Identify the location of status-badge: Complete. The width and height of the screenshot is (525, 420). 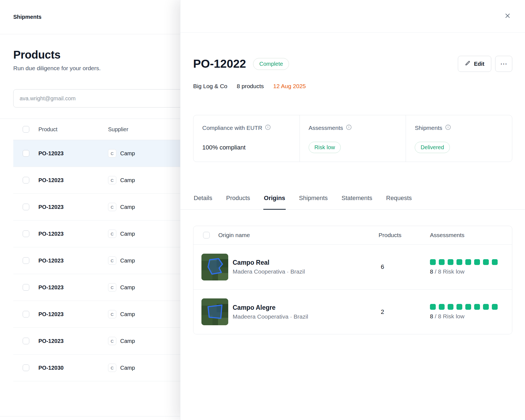
(271, 64).